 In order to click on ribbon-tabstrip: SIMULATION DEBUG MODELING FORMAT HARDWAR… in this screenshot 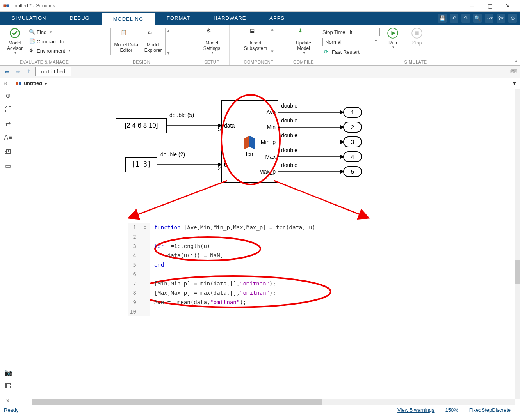, I will do `click(260, 18)`.